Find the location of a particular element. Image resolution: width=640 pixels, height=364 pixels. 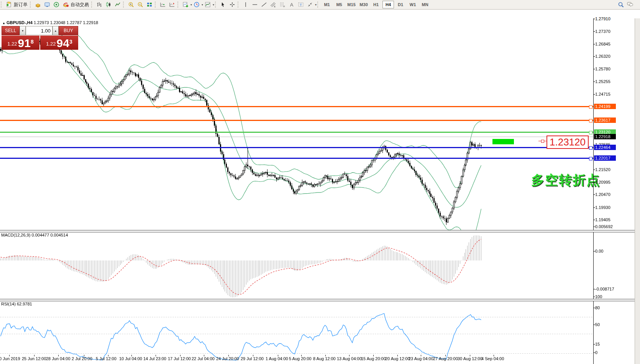

time-axis-label: 22 Jul 04:00 is located at coordinates (203, 359).